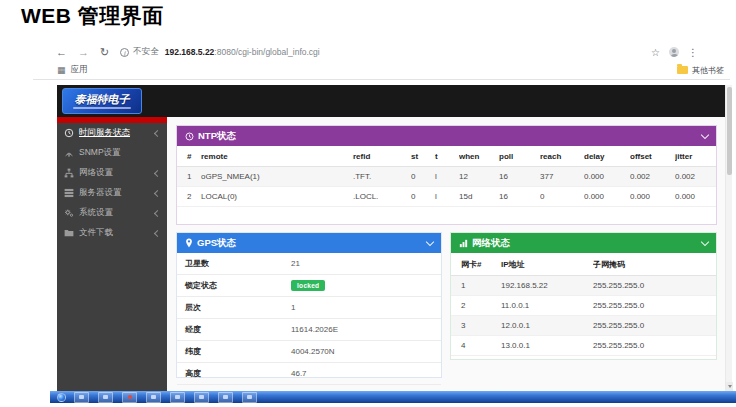  What do you see at coordinates (476, 286) in the screenshot?
I see `network-panel-cell: 1` at bounding box center [476, 286].